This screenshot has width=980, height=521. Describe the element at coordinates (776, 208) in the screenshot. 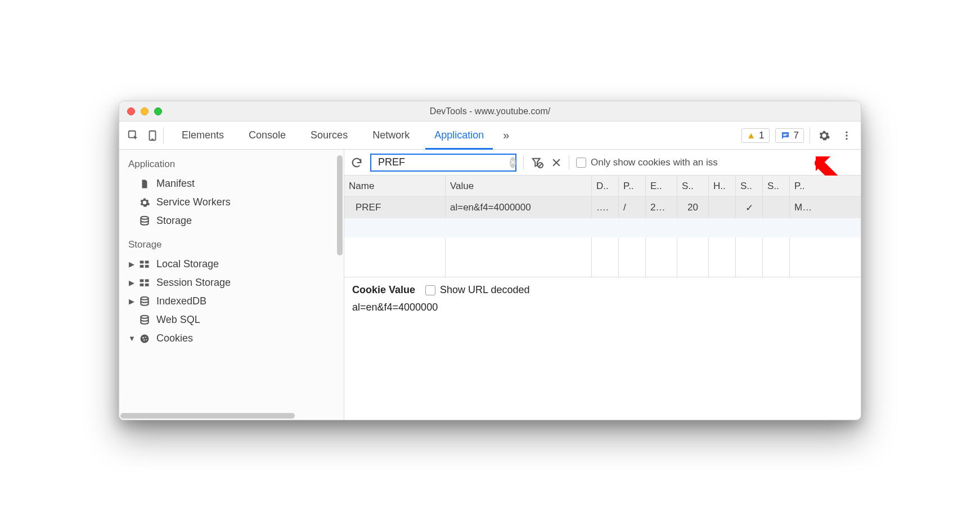

I see `cell-samesite` at that location.